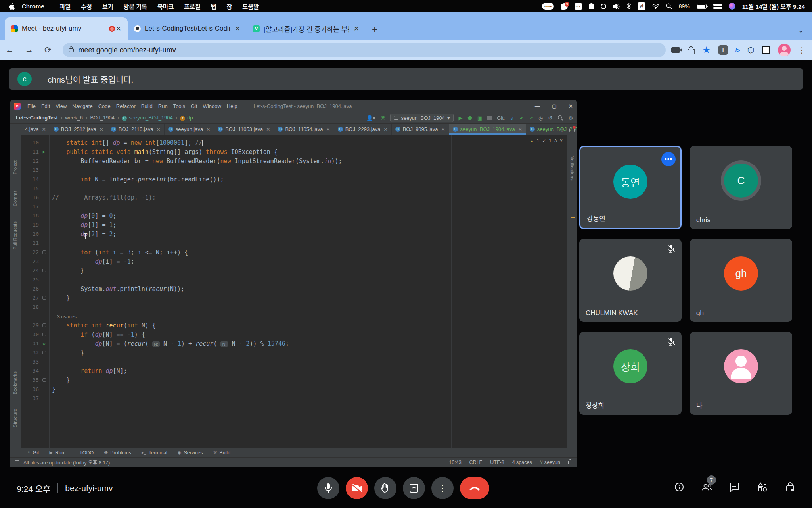 This screenshot has width=812, height=508. I want to click on extension-1-icon: I, so click(723, 50).